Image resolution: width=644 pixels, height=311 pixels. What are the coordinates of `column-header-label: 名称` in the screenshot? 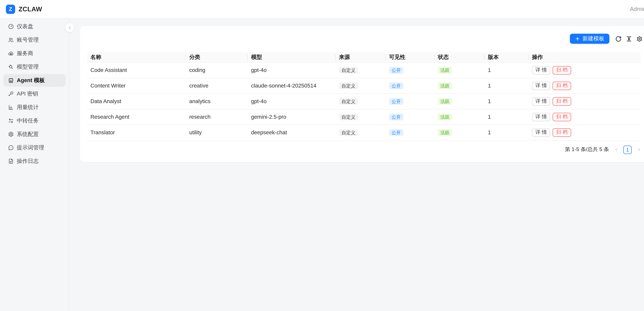 It's located at (96, 57).